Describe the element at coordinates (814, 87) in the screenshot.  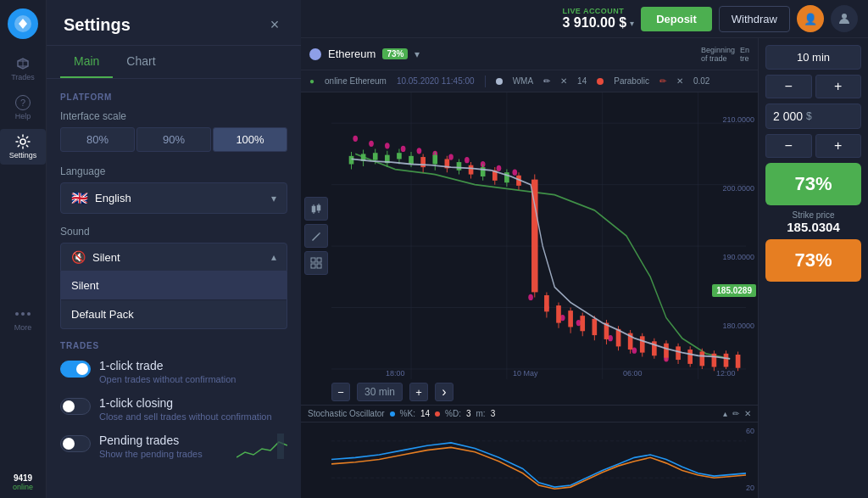
I see `time-controls: − +` at that location.